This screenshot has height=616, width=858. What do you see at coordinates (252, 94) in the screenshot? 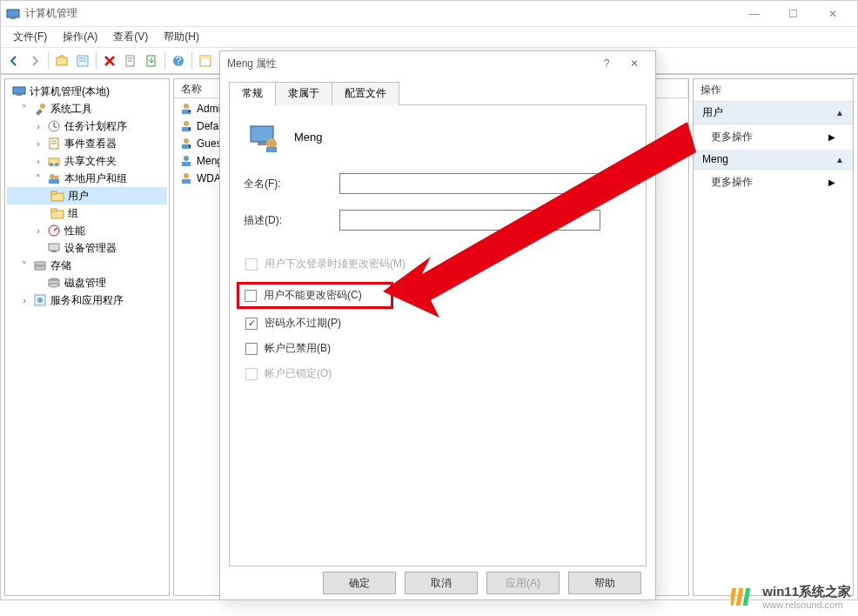
I see `tab-general: 常规` at bounding box center [252, 94].